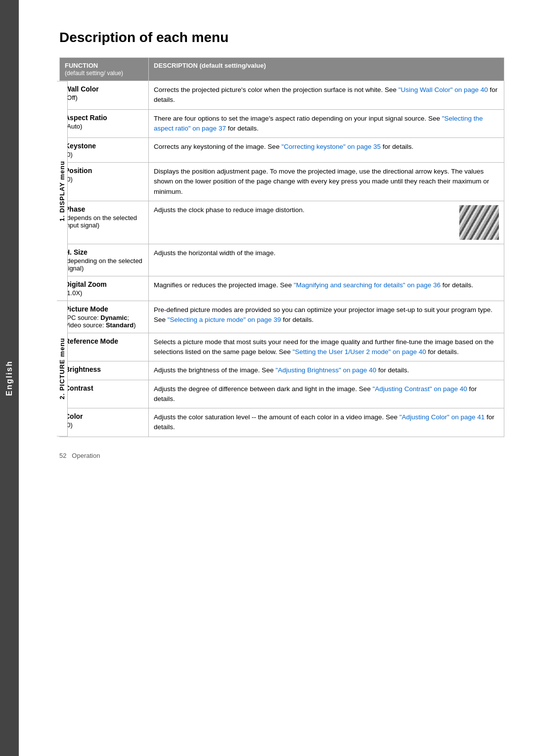 The width and height of the screenshot is (534, 756). I want to click on section-label-1.-display-menu: 1. DISPLAY menu, so click(62, 191).